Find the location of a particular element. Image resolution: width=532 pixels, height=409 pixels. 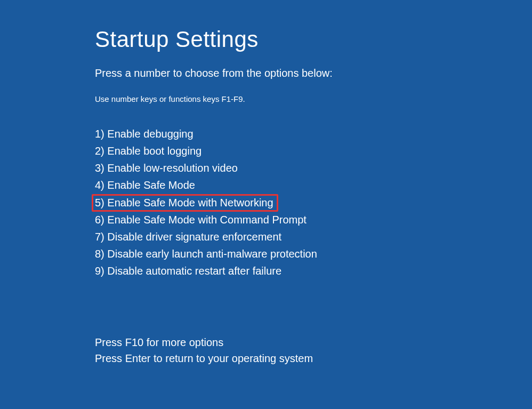

option-3-enable-low-resolution-video: 3) Enable low-resolution video is located at coordinates (166, 168).